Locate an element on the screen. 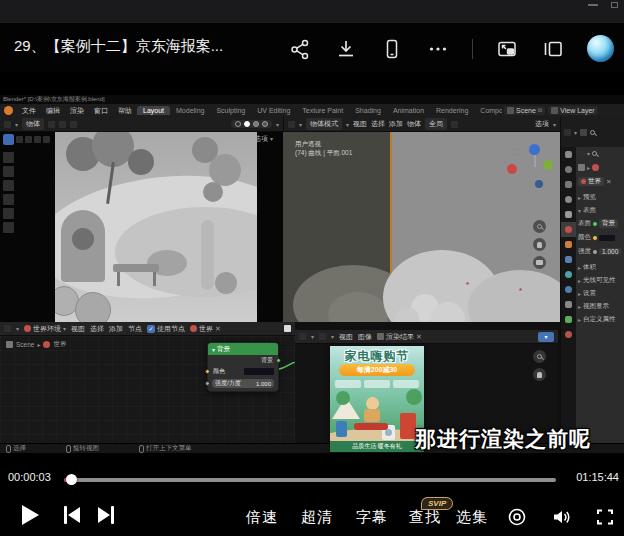 Image resolution: width=624 pixels, height=536 pixels. options-dropdown: 选项 is located at coordinates (542, 124).